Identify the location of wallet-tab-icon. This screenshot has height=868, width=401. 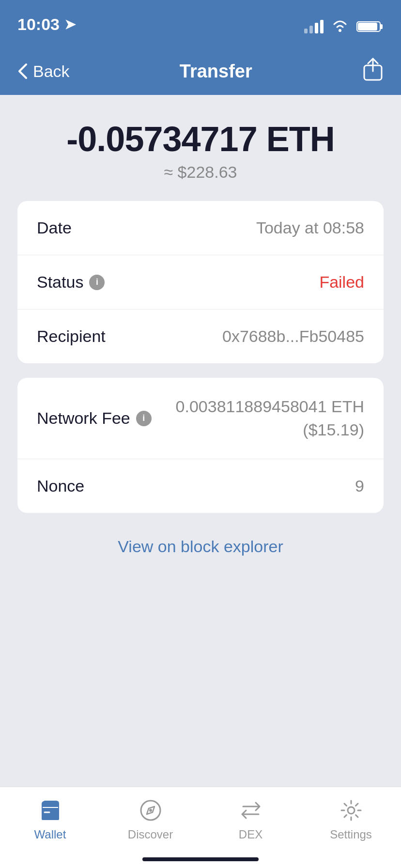
(50, 810).